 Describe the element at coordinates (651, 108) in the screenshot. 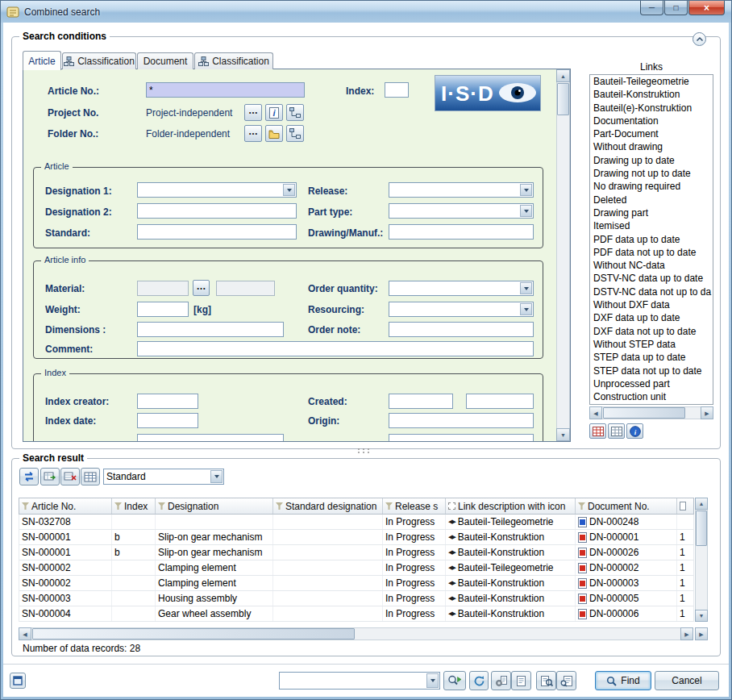

I see `list-item: Bauteil(e)-Konstruktion` at that location.